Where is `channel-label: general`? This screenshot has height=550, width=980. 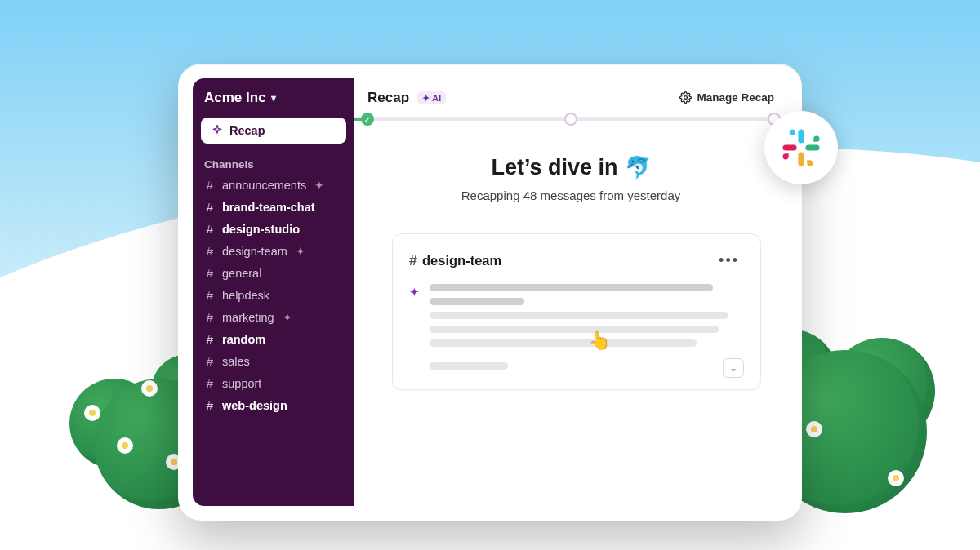 channel-label: general is located at coordinates (242, 273).